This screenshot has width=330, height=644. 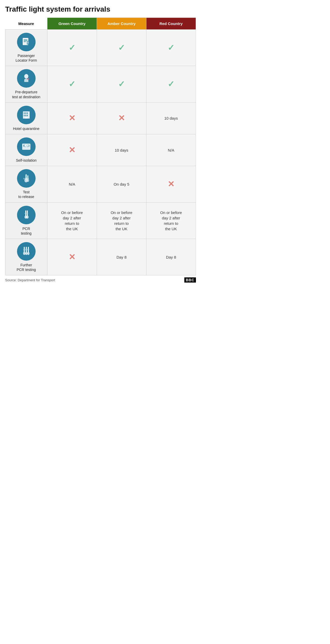 What do you see at coordinates (26, 231) in the screenshot?
I see `measure-label: PCRtesting` at bounding box center [26, 231].